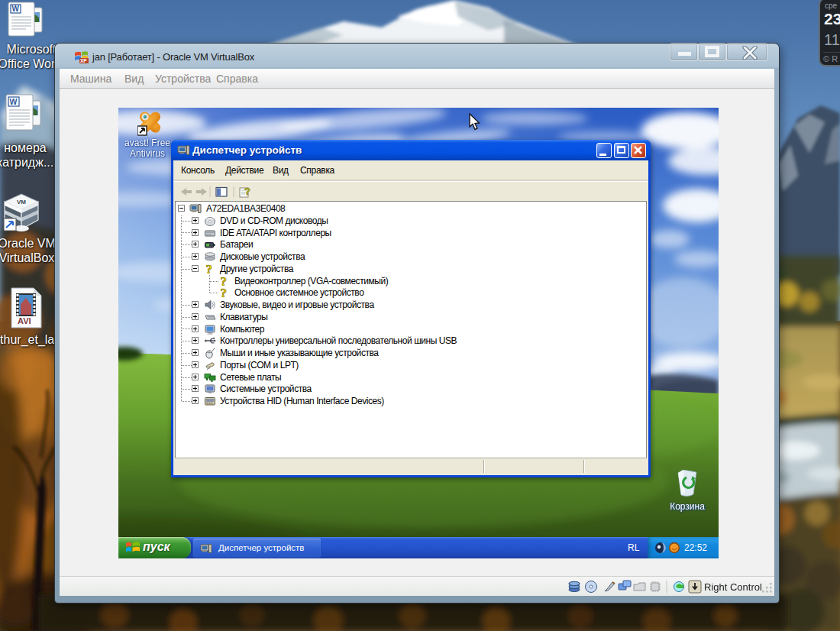 This screenshot has width=840, height=631. What do you see at coordinates (24, 321) in the screenshot?
I see `svg-text: AVI` at bounding box center [24, 321].